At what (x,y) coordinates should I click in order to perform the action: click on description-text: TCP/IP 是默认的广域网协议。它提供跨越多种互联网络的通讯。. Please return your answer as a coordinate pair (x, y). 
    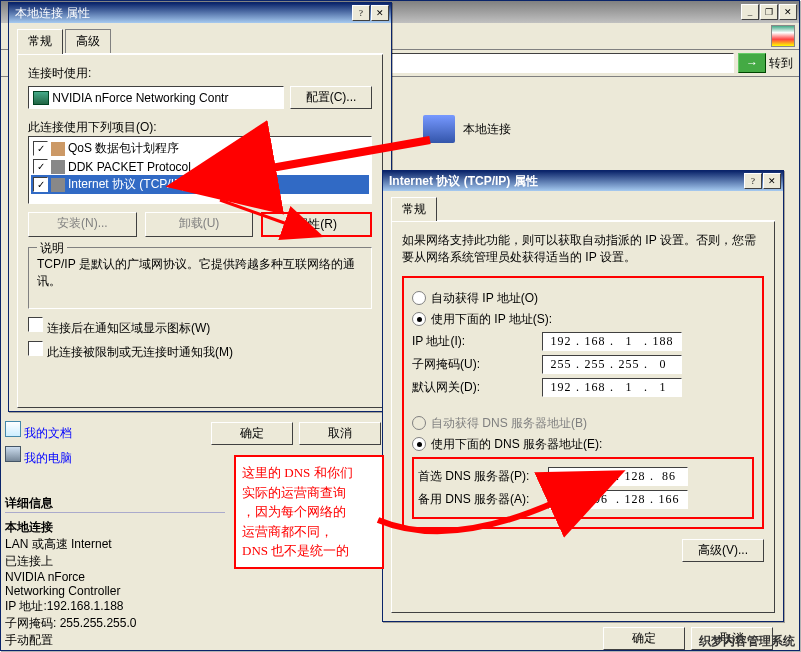
    Looking at the image, I should click on (200, 273).